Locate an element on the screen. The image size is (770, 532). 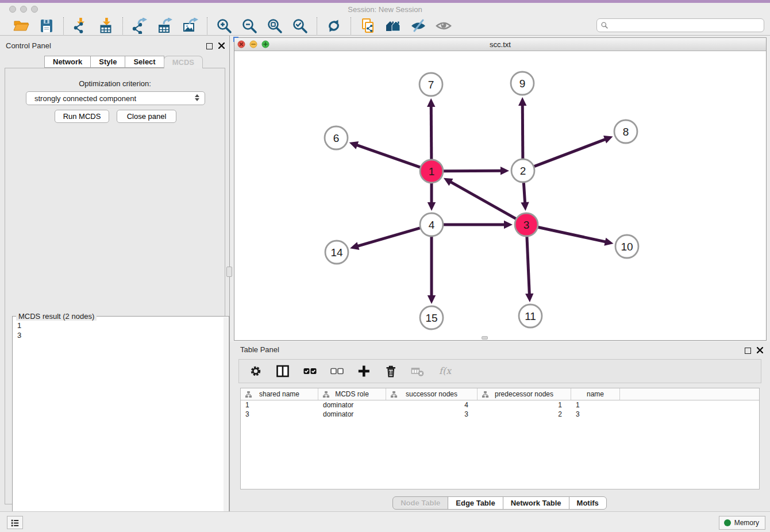
cell-predecessor-nodes: 1 is located at coordinates (524, 405).